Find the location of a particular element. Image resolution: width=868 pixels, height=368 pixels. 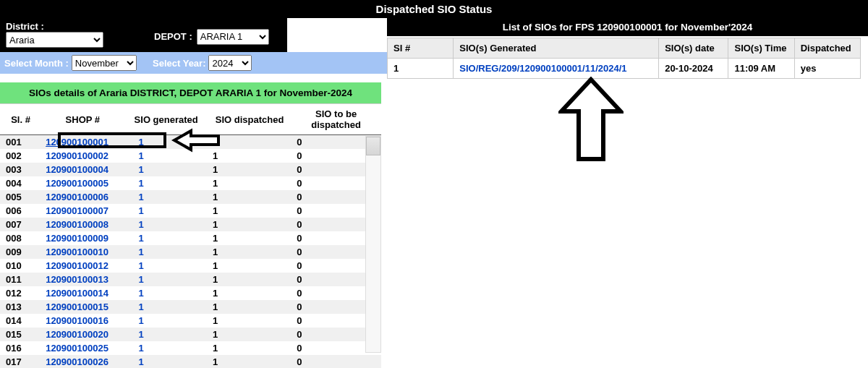

cell-time: 11:09 AM is located at coordinates (761, 69).